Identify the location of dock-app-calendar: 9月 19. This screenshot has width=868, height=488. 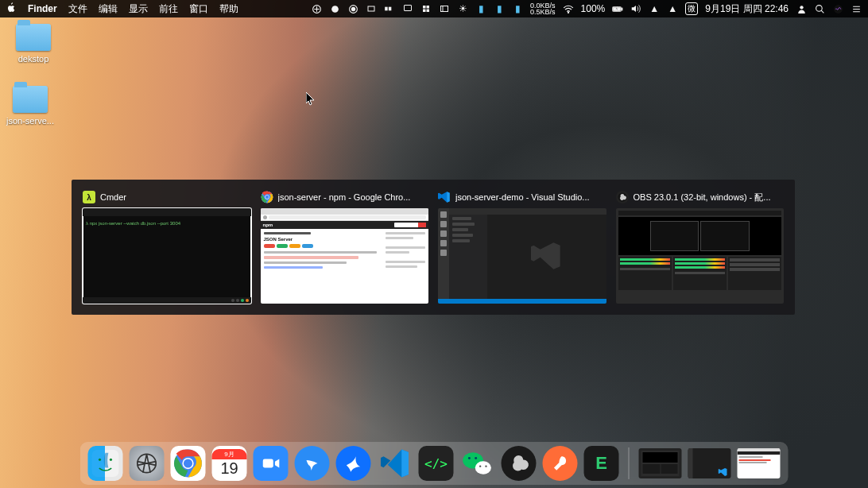
(230, 463).